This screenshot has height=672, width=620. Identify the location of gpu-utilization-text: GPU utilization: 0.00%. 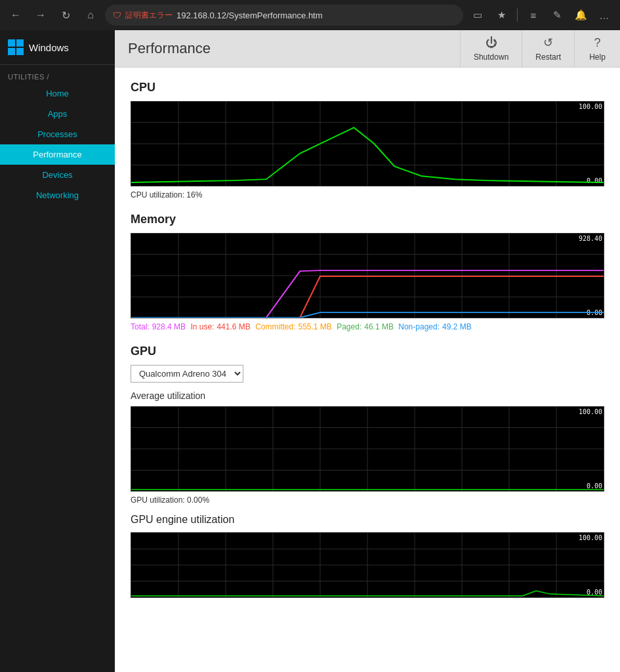
(367, 500).